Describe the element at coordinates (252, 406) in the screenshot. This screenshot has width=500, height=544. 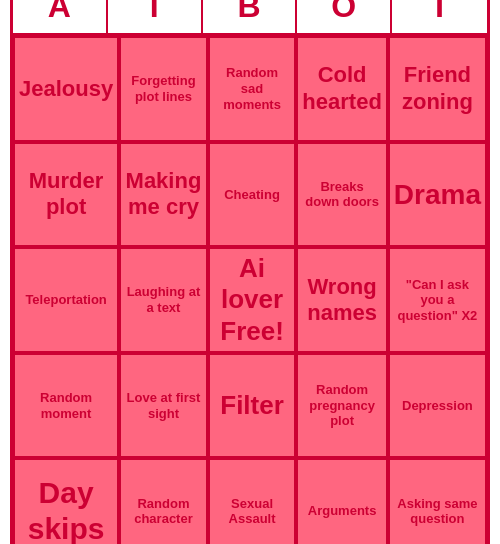
I see `bingo-cell-17: Filter` at that location.